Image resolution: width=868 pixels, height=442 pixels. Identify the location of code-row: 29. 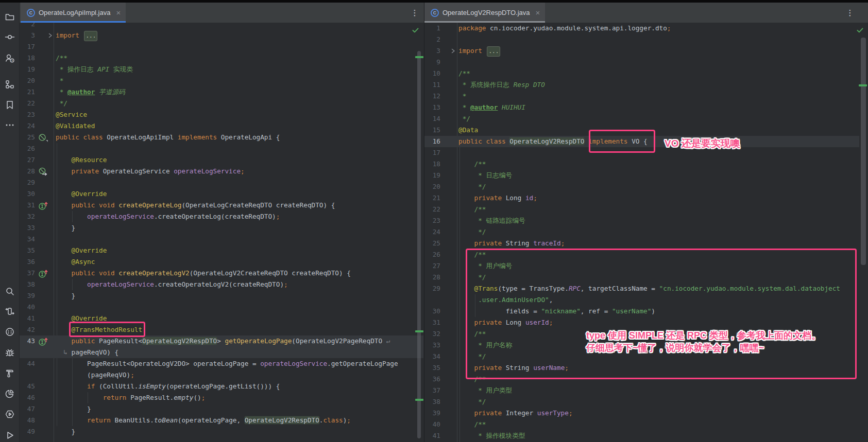
(222, 183).